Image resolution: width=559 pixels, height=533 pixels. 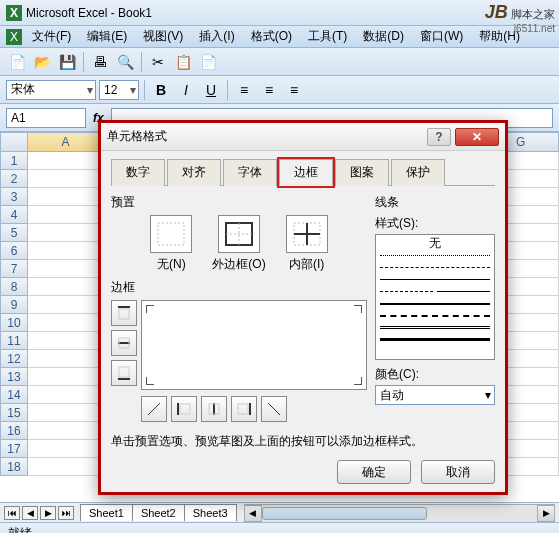 I want to click on sheet-tabs-bar: ⏮ ◀ ▶ ⏭ Sheet1 Sheet2 Sheet3 ◀ ▶, so click(x=280, y=512).